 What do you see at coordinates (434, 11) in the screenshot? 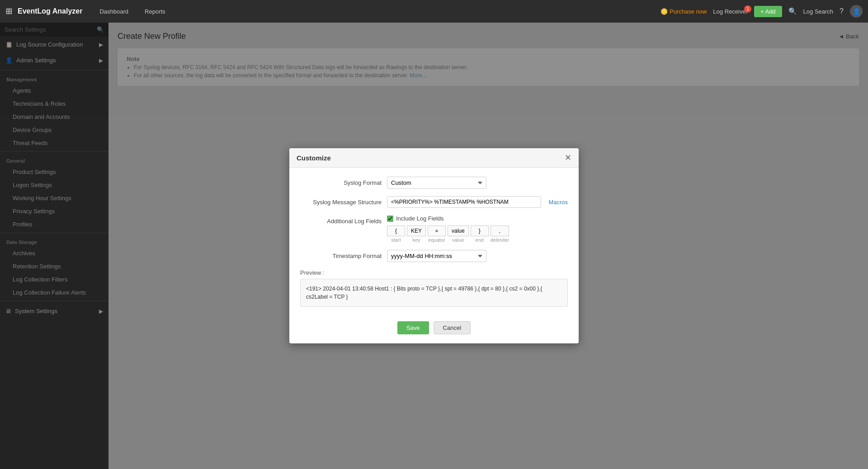
I see `topbar: ⊞ EventLog Analyzer Dashboard Reports 🪙 …` at bounding box center [434, 11].